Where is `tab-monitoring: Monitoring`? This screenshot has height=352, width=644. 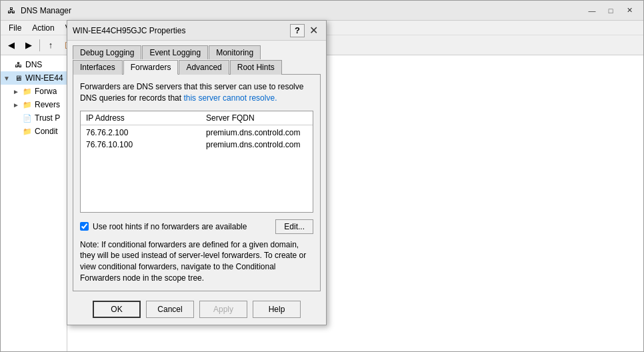
tab-monitoring: Monitoring is located at coordinates (235, 52).